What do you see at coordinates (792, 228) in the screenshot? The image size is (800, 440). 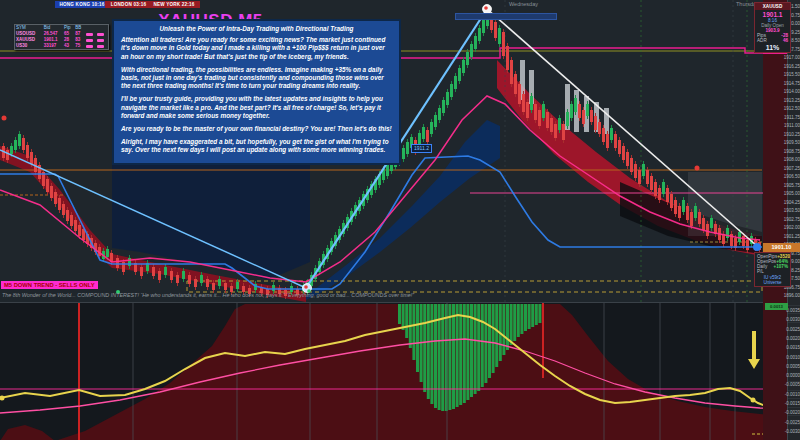 I see `price-tick: 1902.00` at bounding box center [792, 228].